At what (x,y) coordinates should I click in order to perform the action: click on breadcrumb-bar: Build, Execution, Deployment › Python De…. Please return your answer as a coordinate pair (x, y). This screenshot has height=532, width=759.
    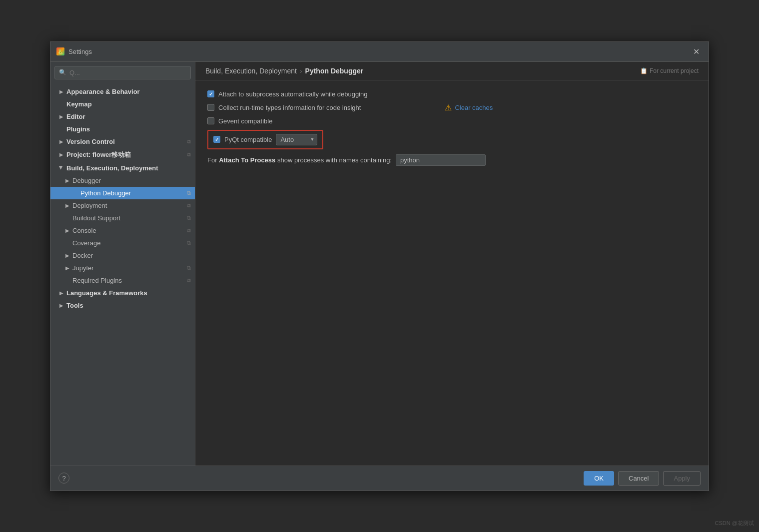
    Looking at the image, I should click on (452, 71).